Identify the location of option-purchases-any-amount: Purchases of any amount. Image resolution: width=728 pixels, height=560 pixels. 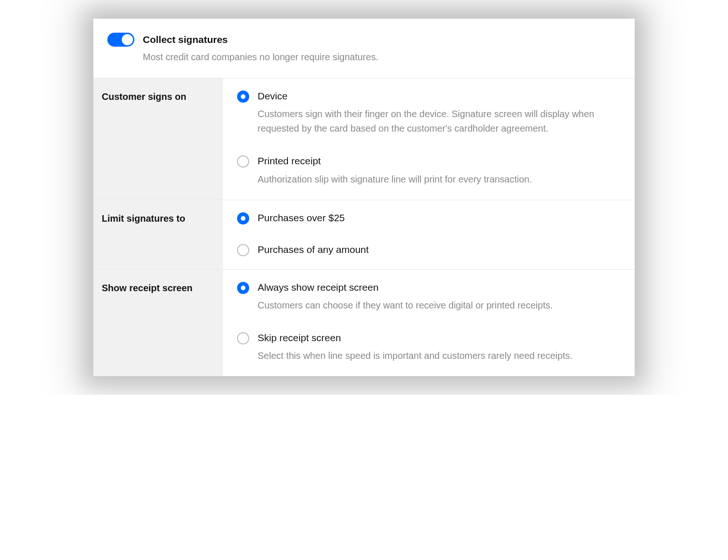
(429, 250).